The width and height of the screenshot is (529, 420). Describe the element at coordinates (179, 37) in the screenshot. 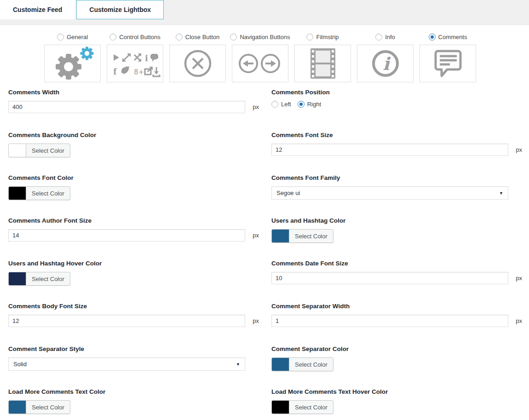

I see `close-button-radio` at that location.